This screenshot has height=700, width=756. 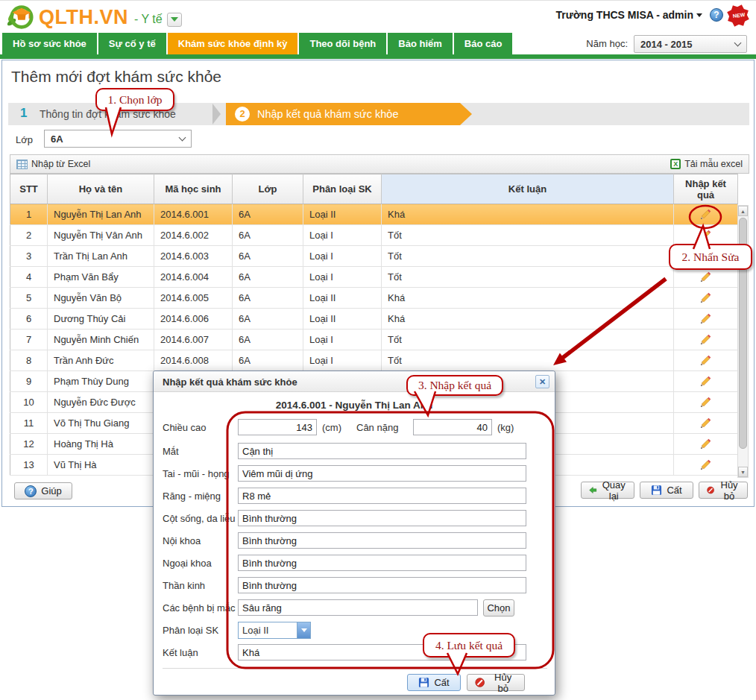 What do you see at coordinates (378, 57) in the screenshot?
I see `nav-underline` at bounding box center [378, 57].